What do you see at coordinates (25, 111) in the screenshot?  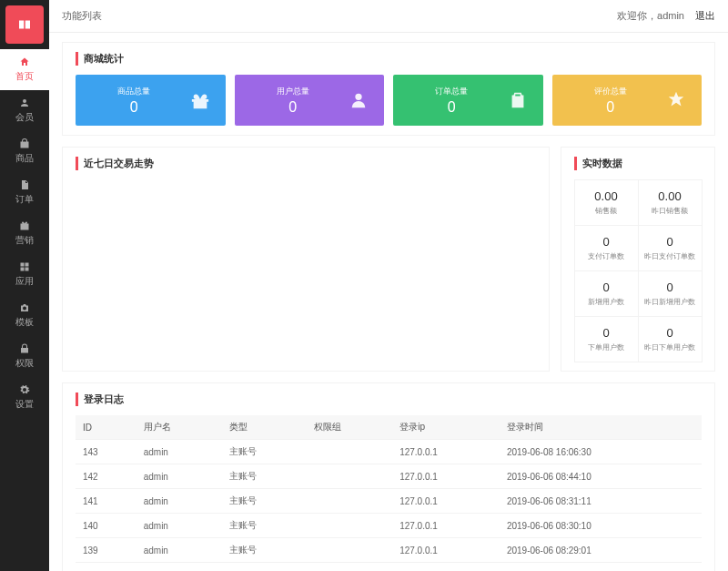 I see `sidebar-item-user: 会员` at bounding box center [25, 111].